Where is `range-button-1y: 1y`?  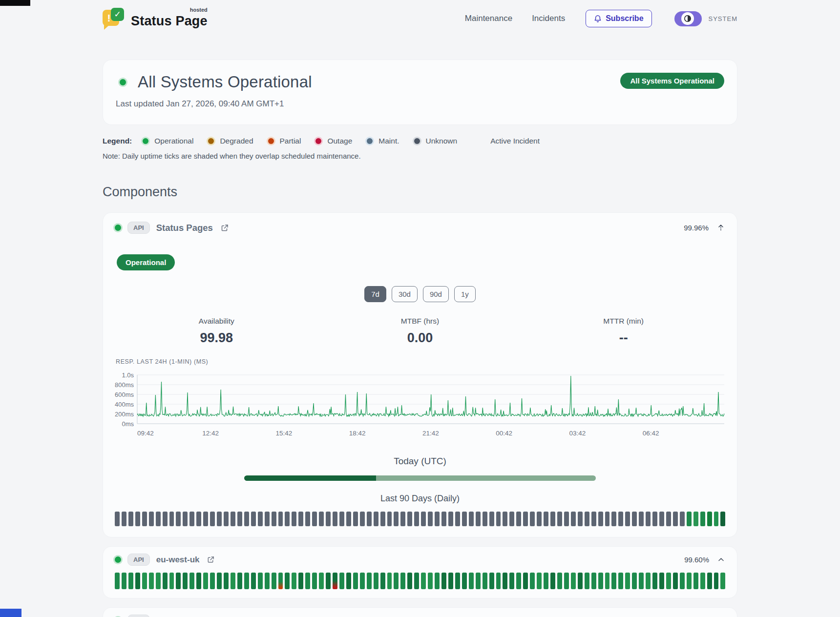
range-button-1y: 1y is located at coordinates (465, 294).